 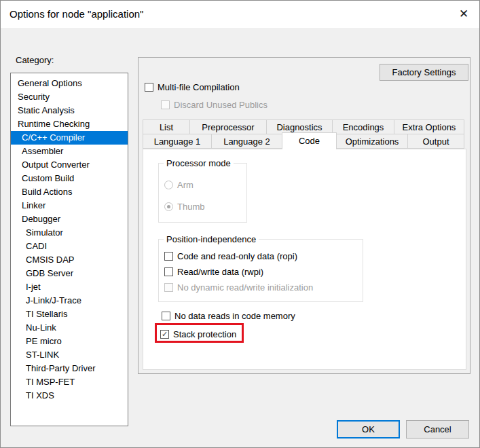 What do you see at coordinates (202, 193) in the screenshot?
I see `processor-mode-group: Processor mode ArmThumb` at bounding box center [202, 193].